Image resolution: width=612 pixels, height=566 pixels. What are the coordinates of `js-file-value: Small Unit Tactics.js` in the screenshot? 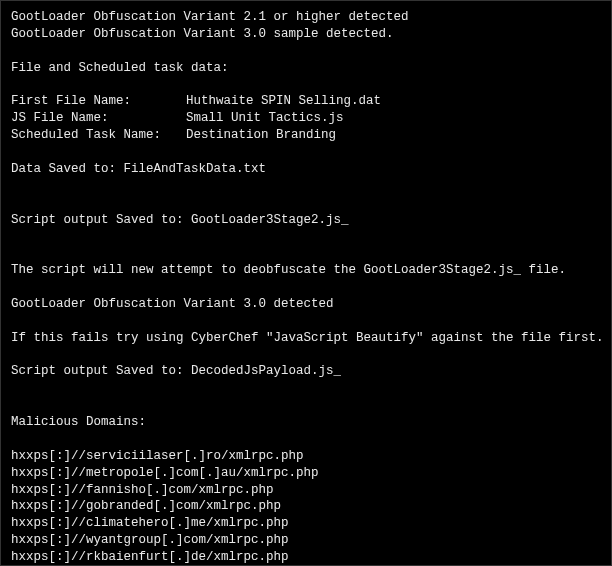 It's located at (265, 118).